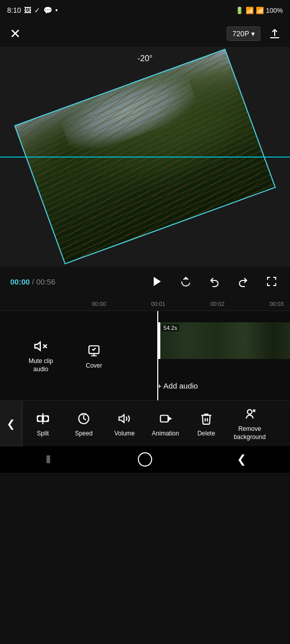  I want to click on status-time: 8:10, so click(14, 10).